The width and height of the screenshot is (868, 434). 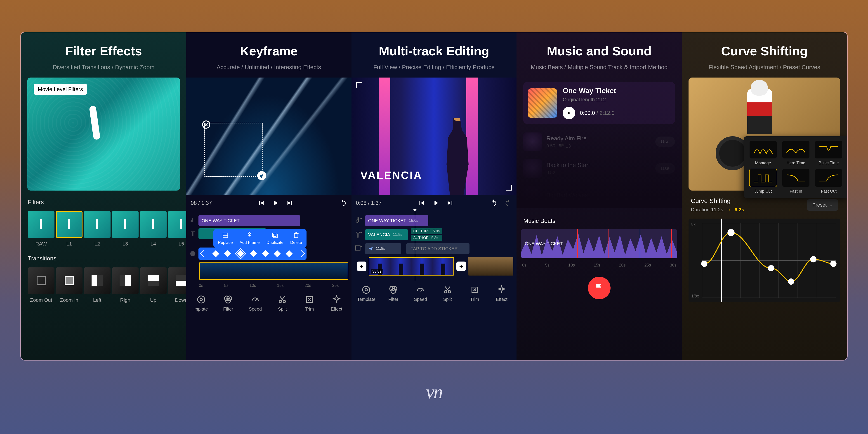 What do you see at coordinates (253, 254) in the screenshot?
I see `keyframe-diamonds-track` at bounding box center [253, 254].